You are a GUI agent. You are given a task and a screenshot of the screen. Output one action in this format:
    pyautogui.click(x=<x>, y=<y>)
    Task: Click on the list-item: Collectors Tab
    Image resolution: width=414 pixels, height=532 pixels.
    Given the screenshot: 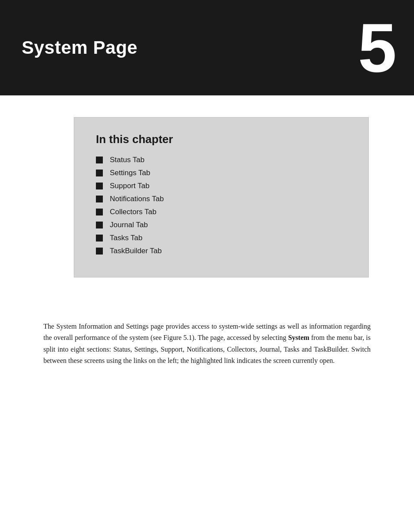 What is the action you would take?
    pyautogui.click(x=223, y=212)
    